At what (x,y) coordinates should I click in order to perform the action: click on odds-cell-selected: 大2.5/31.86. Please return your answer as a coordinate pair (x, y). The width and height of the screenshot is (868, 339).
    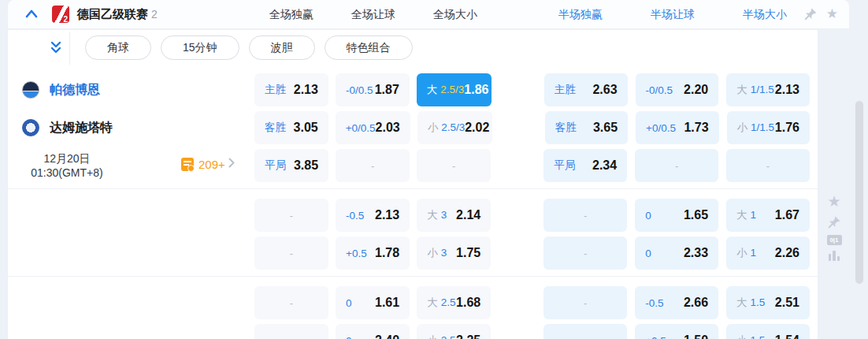
    Looking at the image, I should click on (454, 90).